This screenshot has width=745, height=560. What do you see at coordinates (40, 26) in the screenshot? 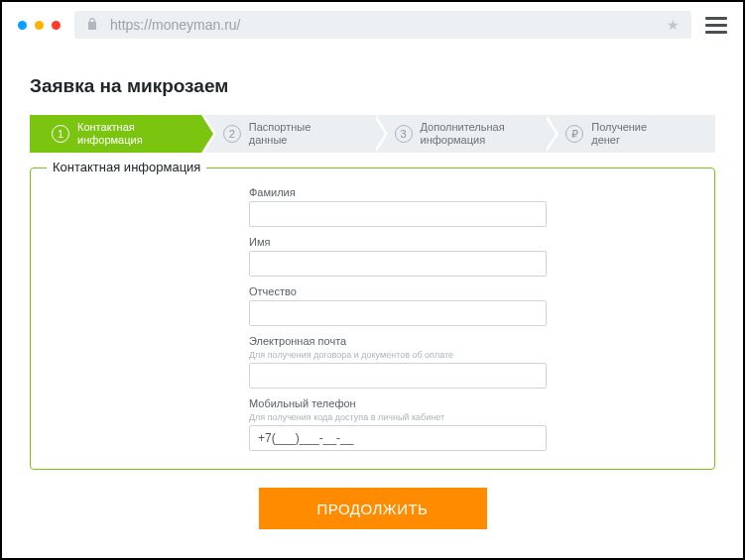
I see `window-controls` at bounding box center [40, 26].